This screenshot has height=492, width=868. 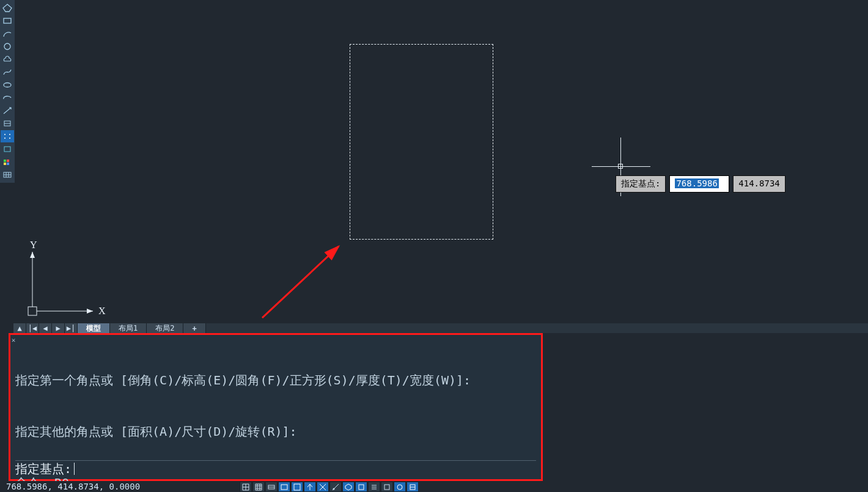 I want to click on circle-tool, so click(x=7, y=46).